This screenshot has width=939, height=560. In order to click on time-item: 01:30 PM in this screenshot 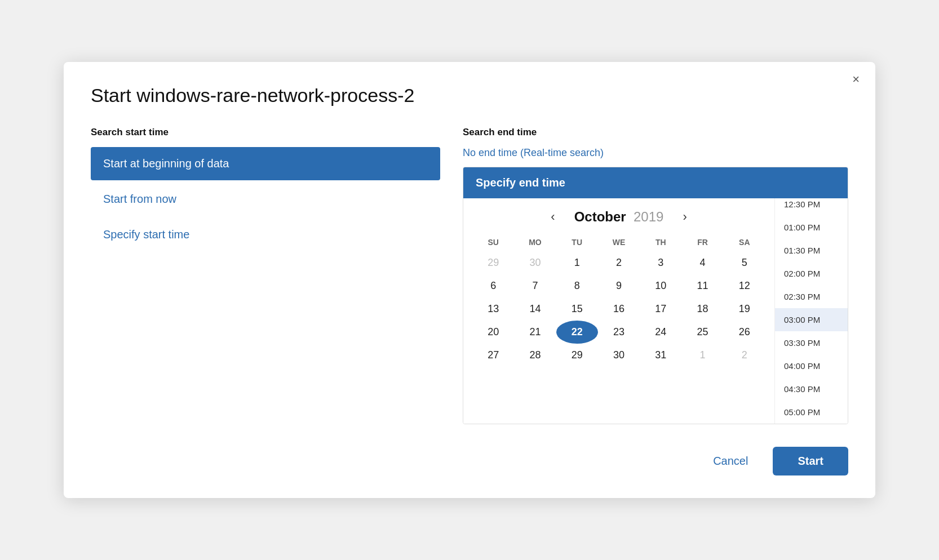, I will do `click(812, 250)`.